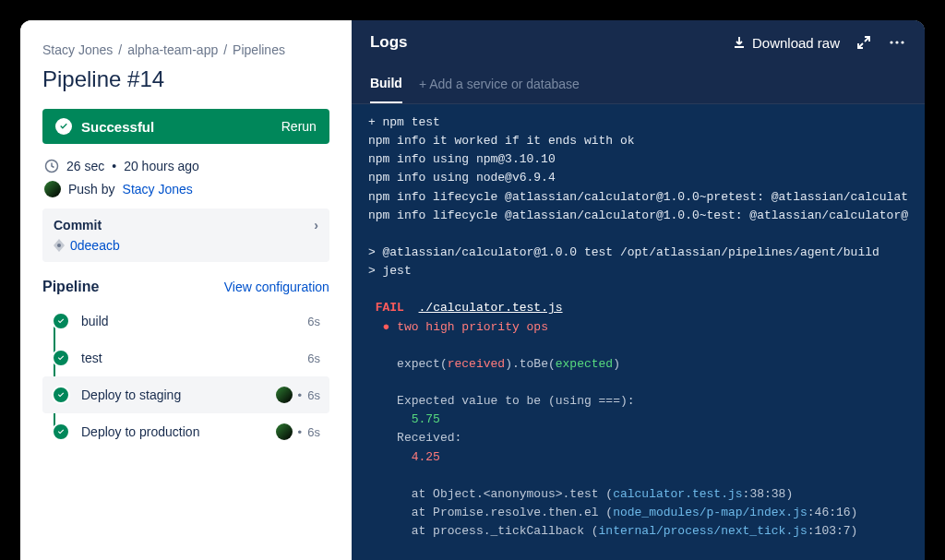 The width and height of the screenshot is (945, 560). I want to click on download-label: Download raw, so click(795, 42).